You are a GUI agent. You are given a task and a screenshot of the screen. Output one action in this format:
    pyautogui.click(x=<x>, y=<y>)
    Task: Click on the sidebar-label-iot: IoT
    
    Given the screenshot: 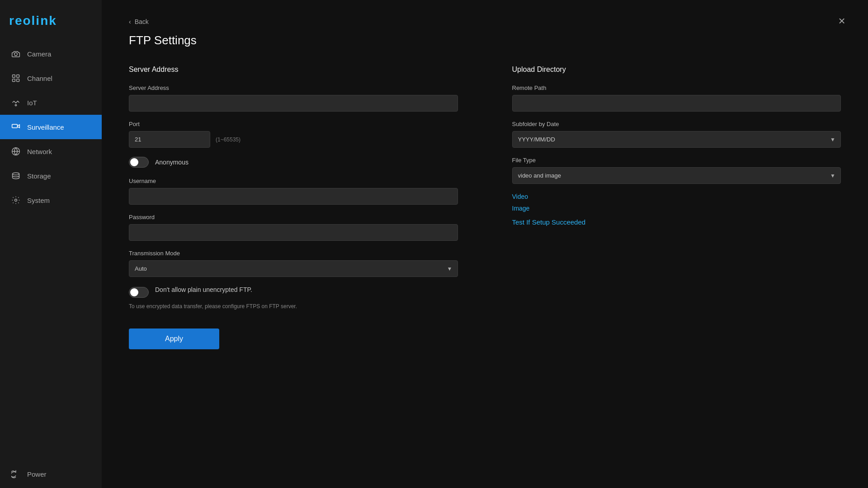 What is the action you would take?
    pyautogui.click(x=32, y=103)
    